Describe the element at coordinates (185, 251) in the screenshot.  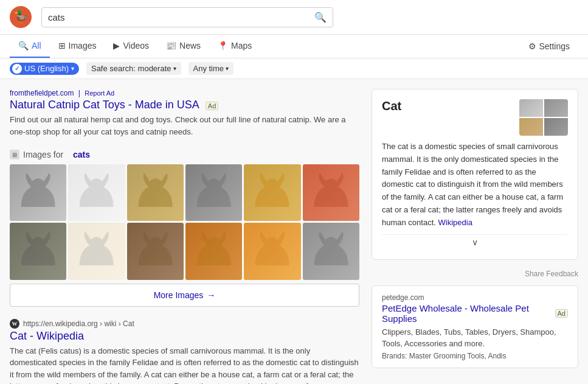
I see `image-grid-row2` at that location.